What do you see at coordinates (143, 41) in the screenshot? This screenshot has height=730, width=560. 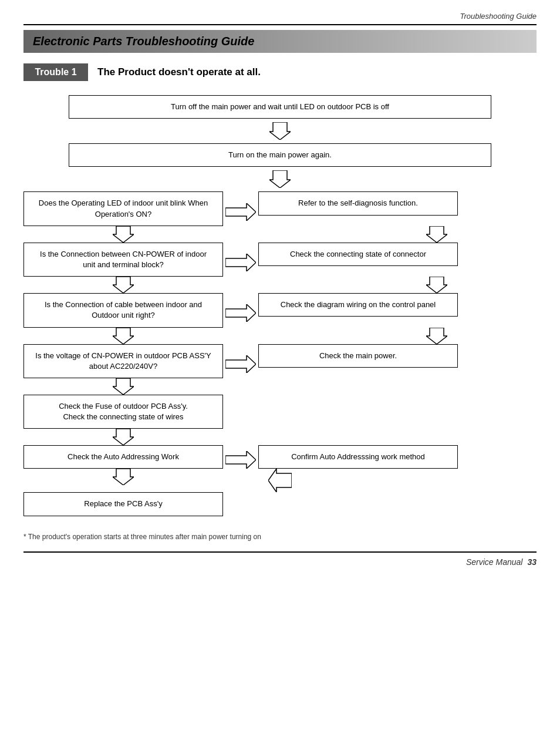 I see `main-title: Electronic Parts Troubleshooting Guide` at bounding box center [143, 41].